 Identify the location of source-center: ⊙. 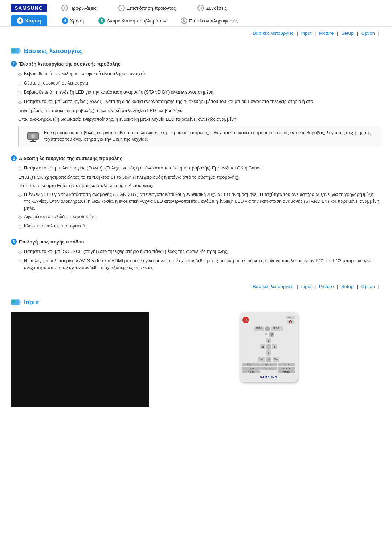
(269, 360).